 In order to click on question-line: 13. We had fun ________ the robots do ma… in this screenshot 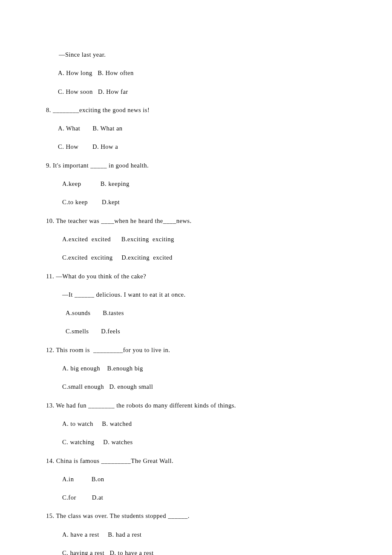, I will do `click(219, 405)`.